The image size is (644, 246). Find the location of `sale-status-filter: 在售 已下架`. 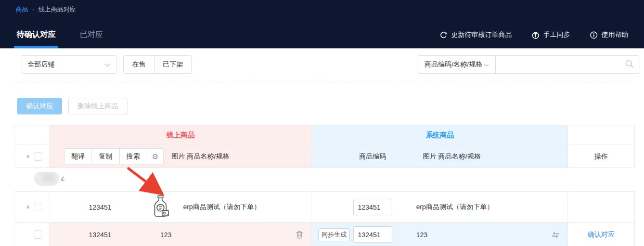

sale-status-filter: 在售 已下架 is located at coordinates (158, 64).